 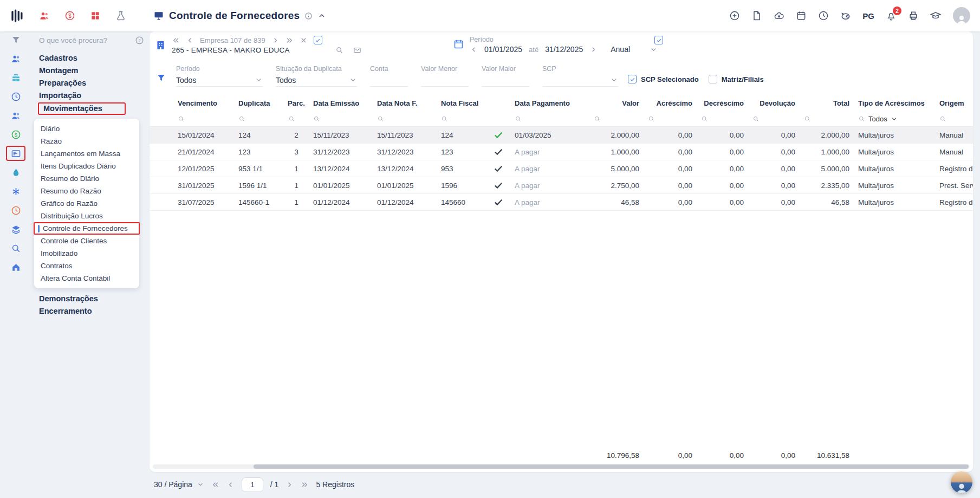 I want to click on info-icon, so click(x=309, y=16).